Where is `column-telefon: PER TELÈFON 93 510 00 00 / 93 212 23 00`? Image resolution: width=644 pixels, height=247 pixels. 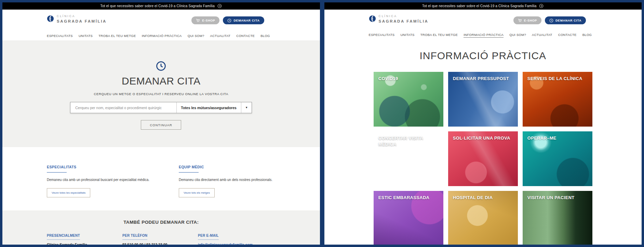
column-telefon: PER TELÈFON 93 510 00 00 / 93 212 23 00 is located at coordinates (160, 238).